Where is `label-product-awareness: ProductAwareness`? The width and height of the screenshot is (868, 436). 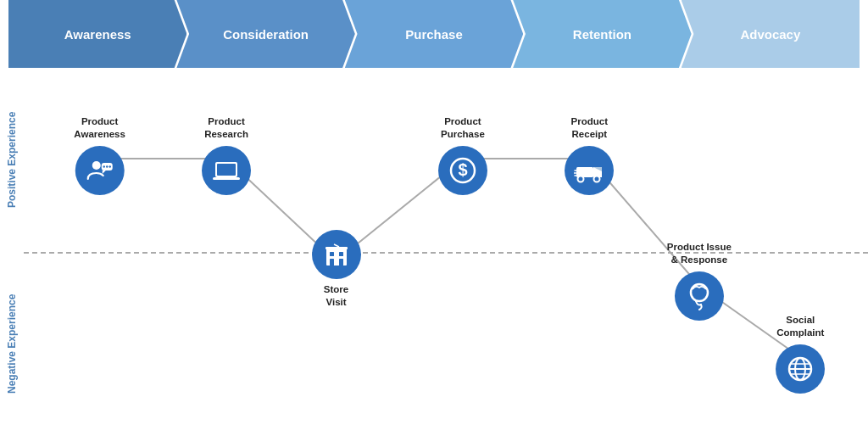
label-product-awareness: ProductAwareness is located at coordinates (100, 128).